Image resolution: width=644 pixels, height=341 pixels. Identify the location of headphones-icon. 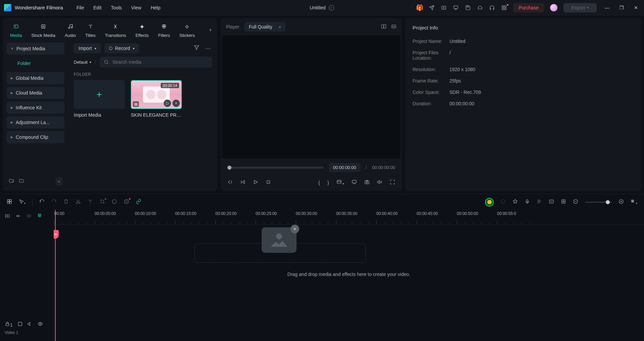
(492, 8).